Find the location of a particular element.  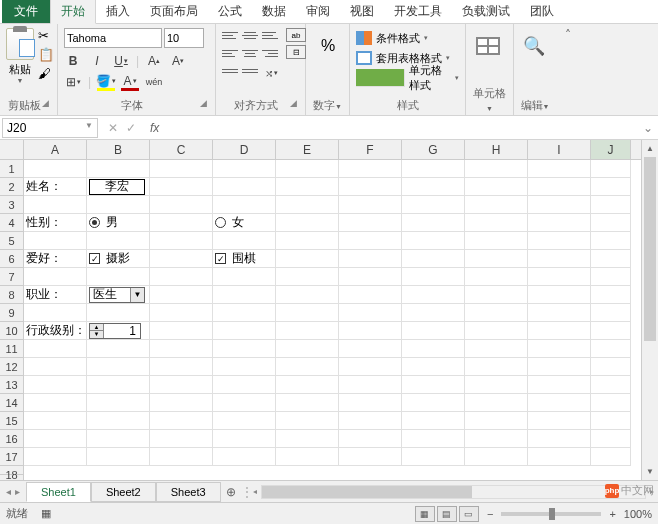

scroll-down-button: ▼ is located at coordinates (650, 472).